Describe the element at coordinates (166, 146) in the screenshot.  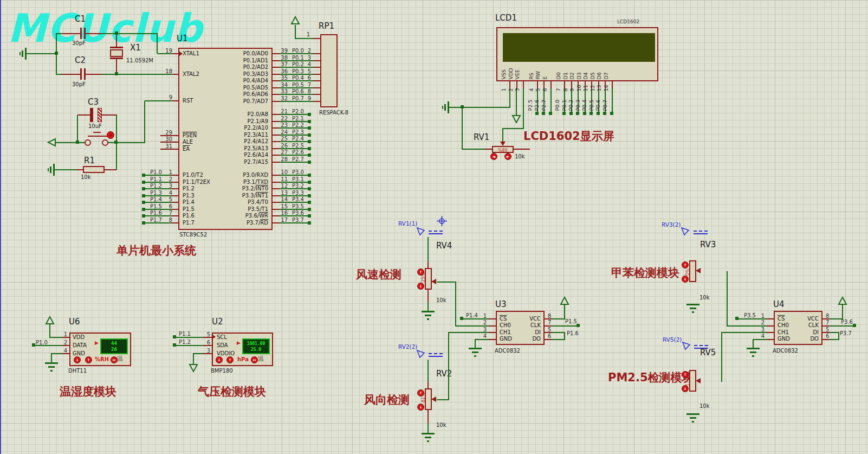
I see `pin-number: 31` at that location.